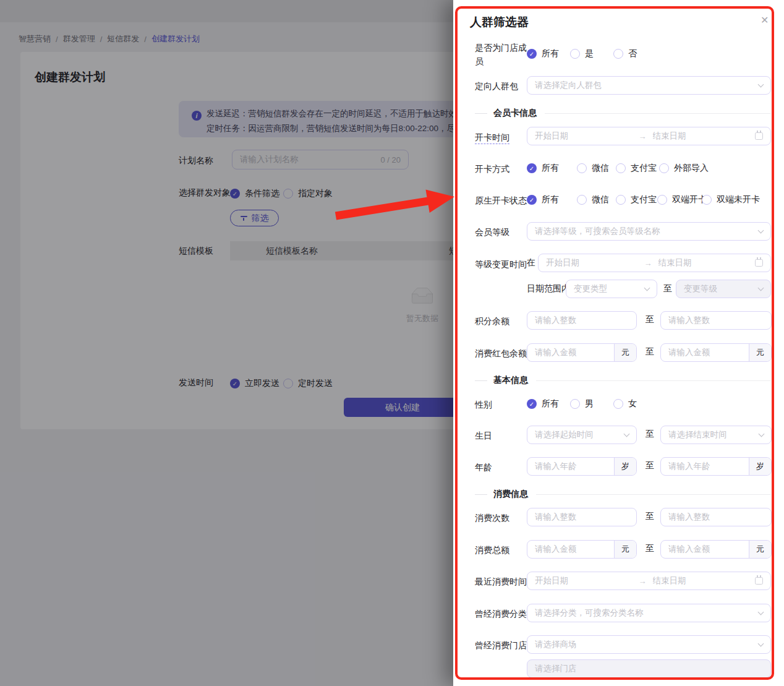  Describe the element at coordinates (593, 200) in the screenshot. I see `radio-native-wechat: 微信` at that location.